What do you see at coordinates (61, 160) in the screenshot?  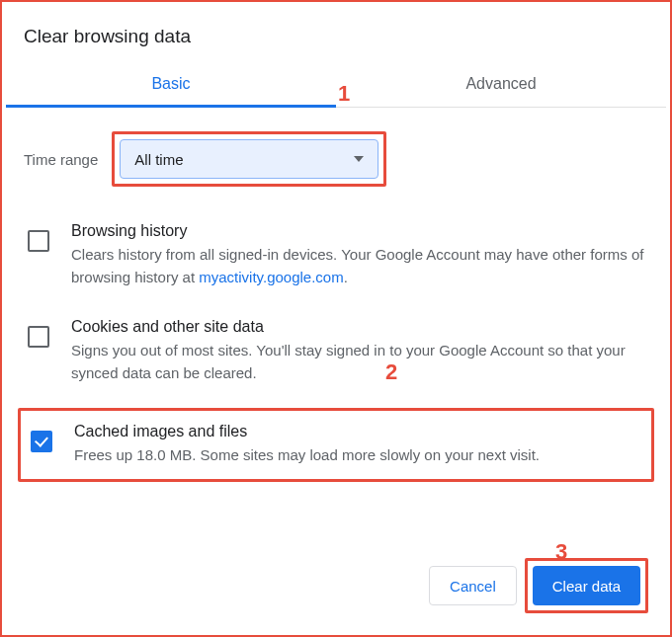 I see `time-range-label: Time range` at bounding box center [61, 160].